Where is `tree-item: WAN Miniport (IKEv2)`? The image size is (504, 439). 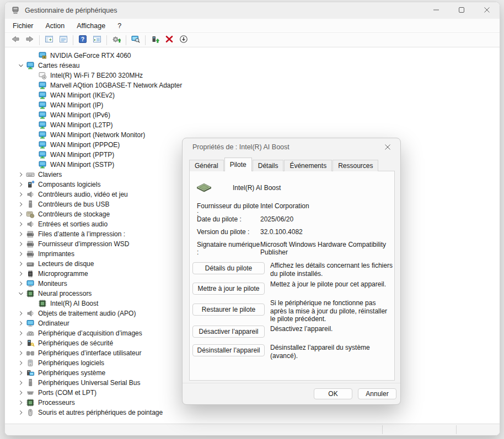 tree-item: WAN Miniport (IKEv2) is located at coordinates (253, 95).